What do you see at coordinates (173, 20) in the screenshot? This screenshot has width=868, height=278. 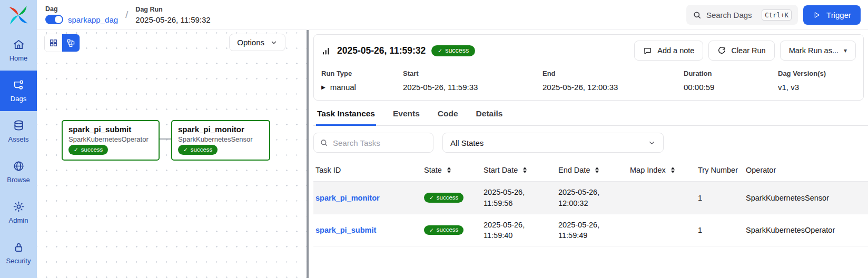 I see `dag-run-value: 2025-05-26, 11:59:32` at bounding box center [173, 20].